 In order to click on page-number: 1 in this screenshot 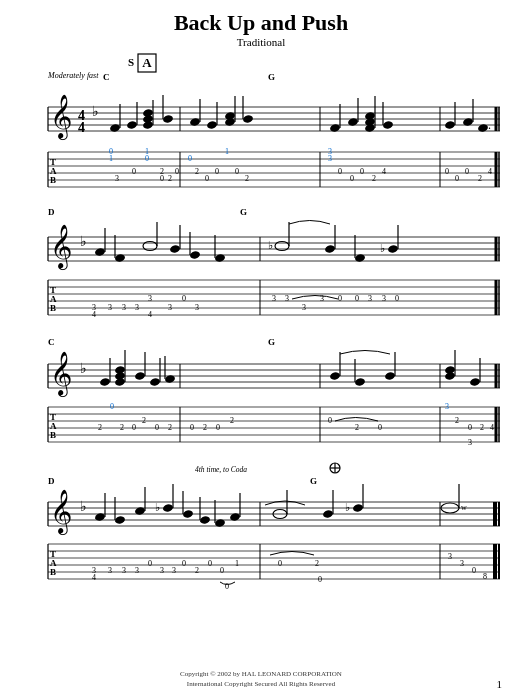, I will do `click(500, 684)`.